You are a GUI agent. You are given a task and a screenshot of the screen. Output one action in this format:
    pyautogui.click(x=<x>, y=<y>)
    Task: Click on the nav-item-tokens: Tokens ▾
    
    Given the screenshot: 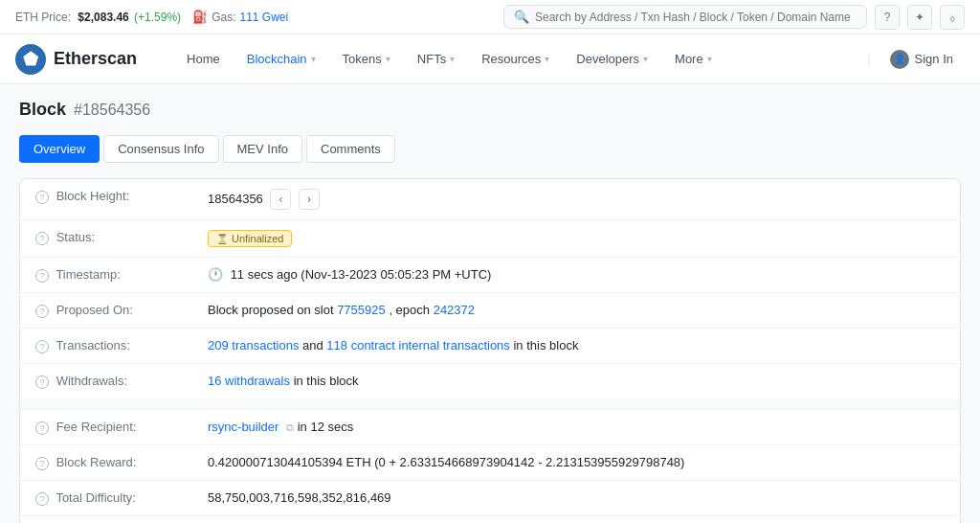 What is the action you would take?
    pyautogui.click(x=367, y=59)
    